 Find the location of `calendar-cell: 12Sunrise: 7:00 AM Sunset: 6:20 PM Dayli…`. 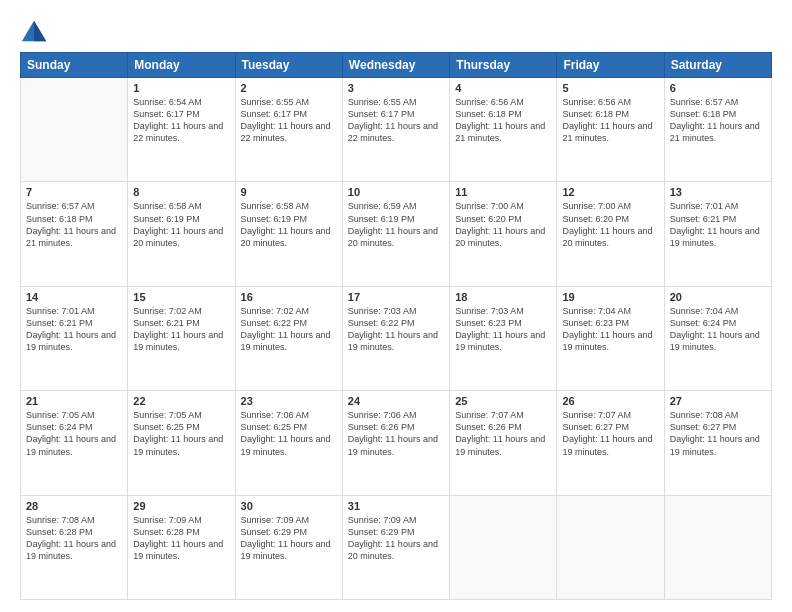

calendar-cell: 12Sunrise: 7:00 AM Sunset: 6:20 PM Dayli… is located at coordinates (610, 234).